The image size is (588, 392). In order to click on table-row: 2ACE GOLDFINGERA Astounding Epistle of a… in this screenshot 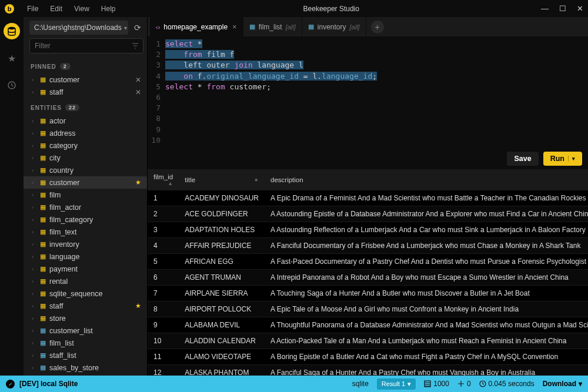, I will do `click(368, 214)`.